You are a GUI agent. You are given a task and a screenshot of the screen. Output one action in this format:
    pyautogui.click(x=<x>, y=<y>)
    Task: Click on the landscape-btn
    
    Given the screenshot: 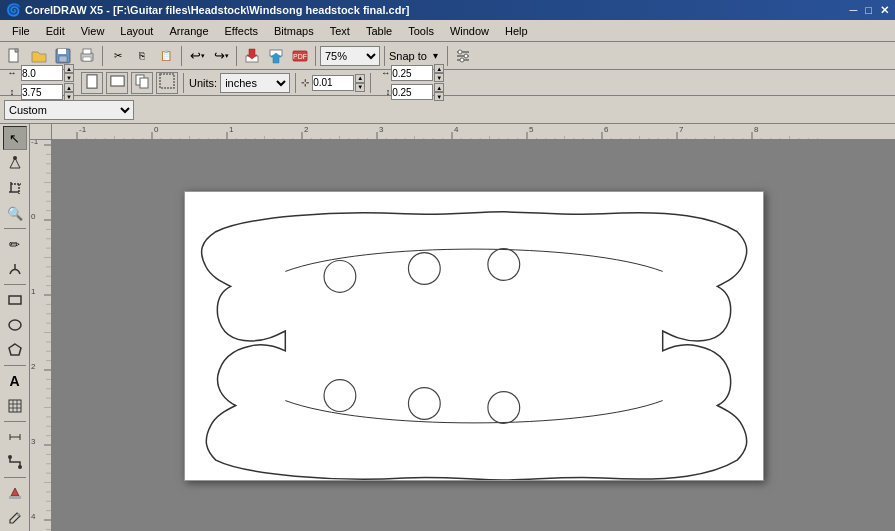 What is the action you would take?
    pyautogui.click(x=117, y=83)
    